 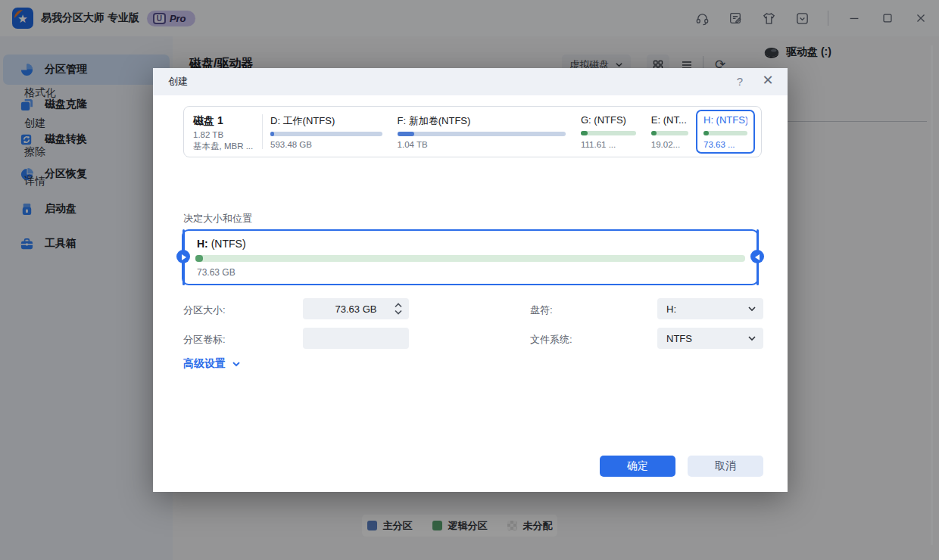 I want to click on partition-tile-f: F: 新加卷(NTFS) 1.04 TB, so click(x=482, y=132).